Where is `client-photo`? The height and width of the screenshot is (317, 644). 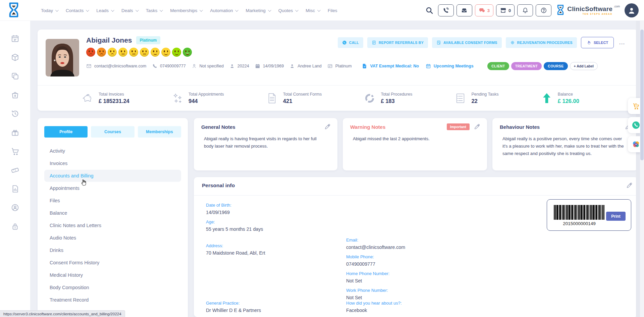 client-photo is located at coordinates (62, 58).